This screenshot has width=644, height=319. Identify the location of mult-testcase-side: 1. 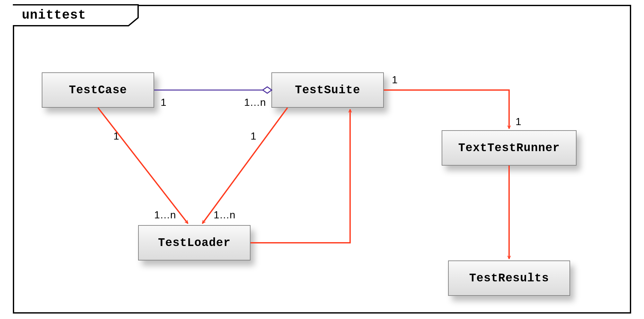
(163, 102).